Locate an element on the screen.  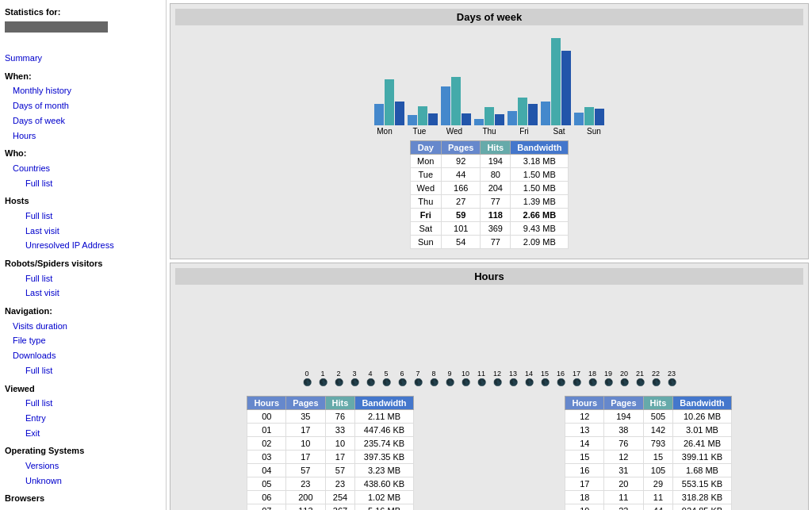
last-visit-1-link: Last visit is located at coordinates (94, 232).